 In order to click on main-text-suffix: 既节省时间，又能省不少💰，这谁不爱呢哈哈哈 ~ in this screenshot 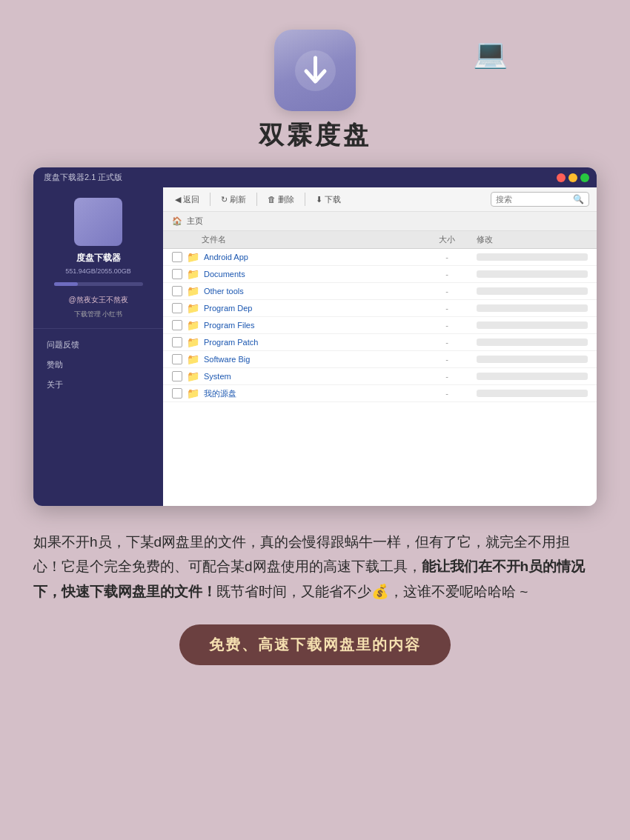, I will do `click(372, 591)`.